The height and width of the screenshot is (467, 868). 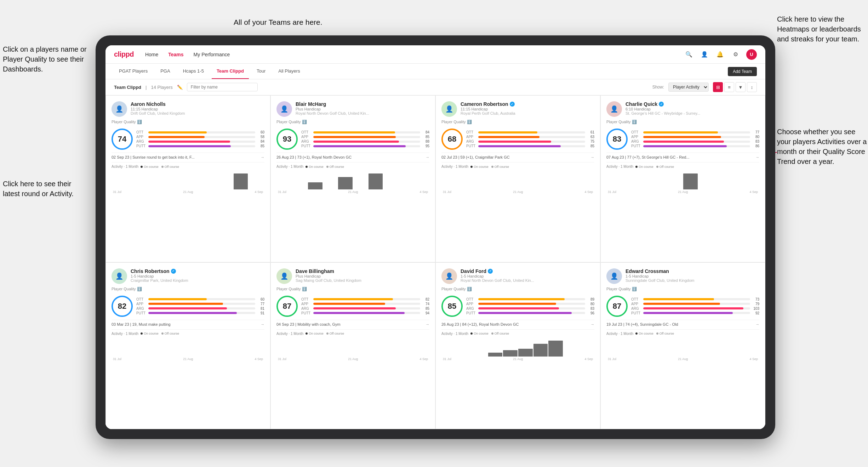 I want to click on player-header: 👤 Charlie Quick ✓ 6:10 Handicap St. Geor…, so click(x=683, y=109).